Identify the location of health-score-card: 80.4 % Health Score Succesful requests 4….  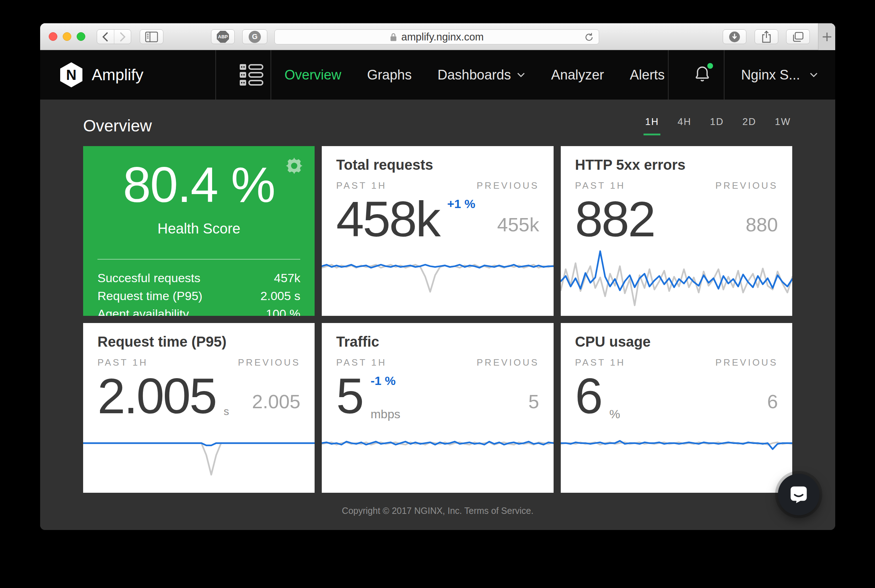
(199, 231).